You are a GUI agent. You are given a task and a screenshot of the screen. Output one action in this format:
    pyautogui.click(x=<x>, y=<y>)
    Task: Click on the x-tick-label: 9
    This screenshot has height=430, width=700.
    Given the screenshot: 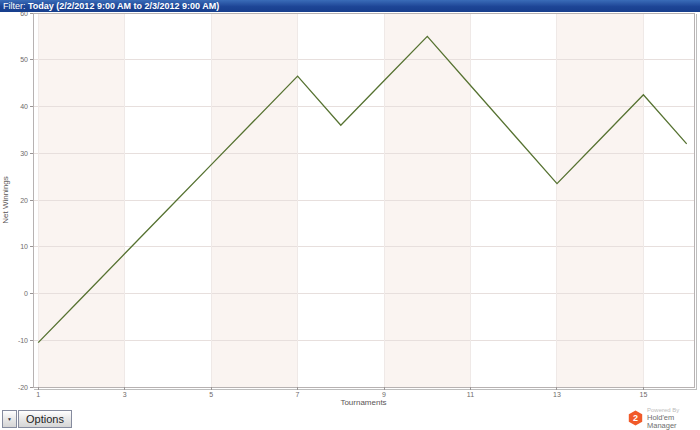 What is the action you would take?
    pyautogui.click(x=384, y=394)
    